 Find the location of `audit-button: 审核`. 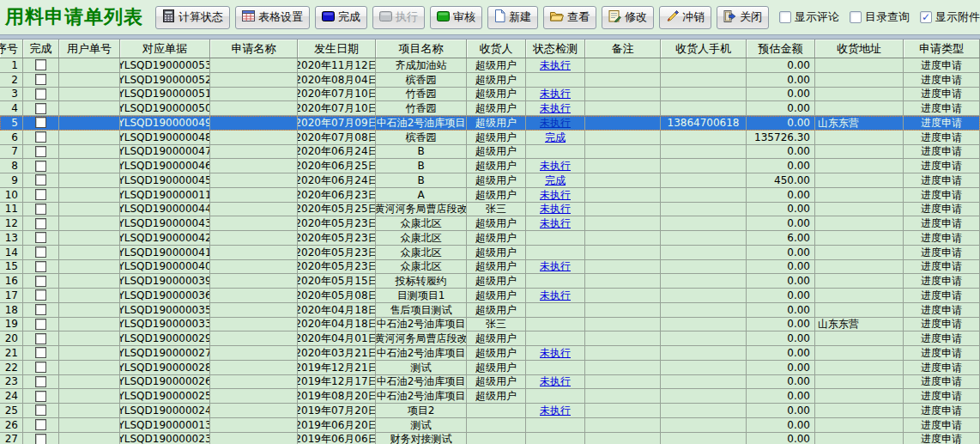

audit-button: 审核 is located at coordinates (457, 17).